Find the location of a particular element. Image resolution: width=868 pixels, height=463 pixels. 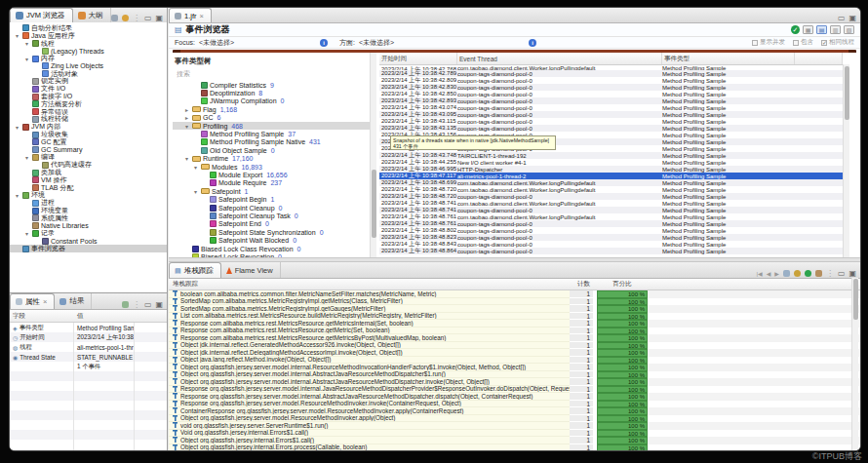

stack-frame-row: Void org.glassfish.jersey.internal.Error… is located at coordinates (515, 434).